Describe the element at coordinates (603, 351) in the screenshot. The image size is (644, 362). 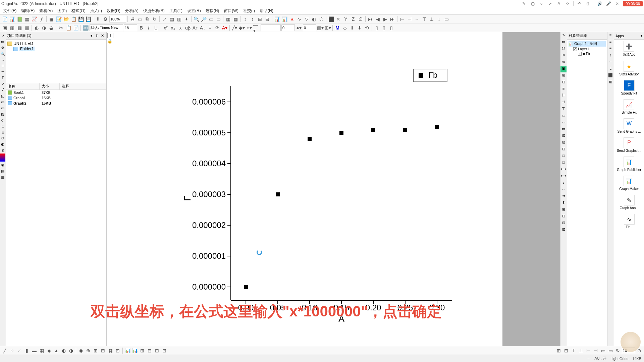
I see `bt-r7: ▭` at that location.